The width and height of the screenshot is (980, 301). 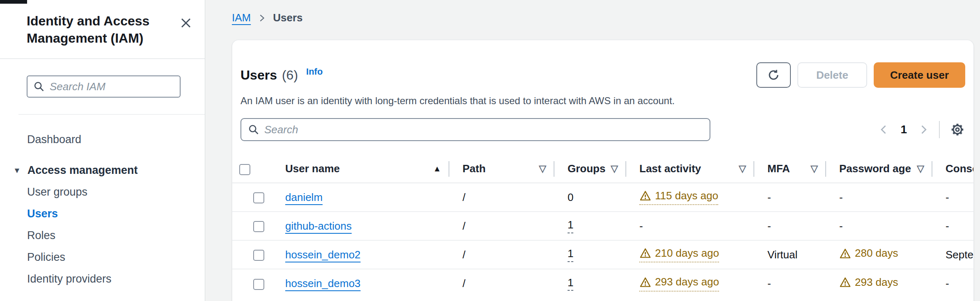 What do you see at coordinates (186, 23) in the screenshot?
I see `close-icon` at bounding box center [186, 23].